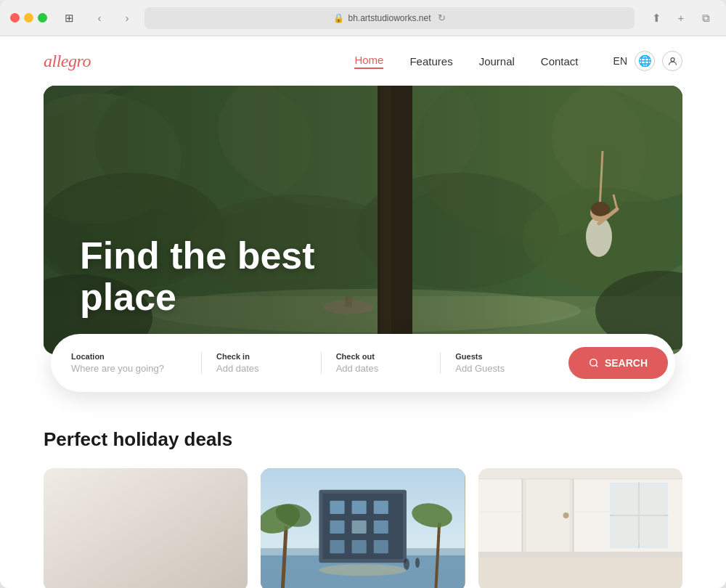  Describe the element at coordinates (466, 61) in the screenshot. I see `nav-links: Home Features Journal Contact` at that location.